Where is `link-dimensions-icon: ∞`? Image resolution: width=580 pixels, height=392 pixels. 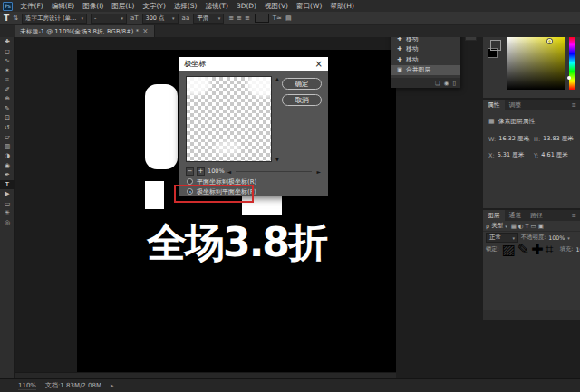 link-dimensions-icon: ∞ is located at coordinates (527, 139).